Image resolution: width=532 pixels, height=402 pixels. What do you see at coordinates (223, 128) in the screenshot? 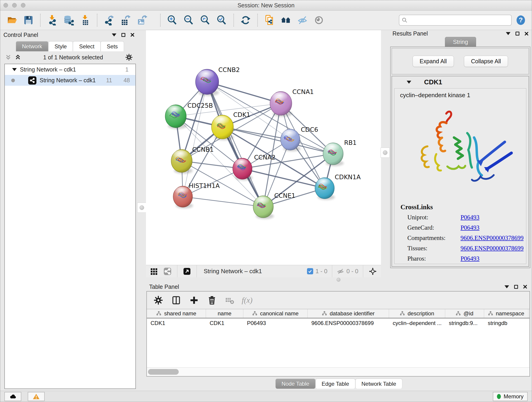
I see `network-node-CDK1` at bounding box center [223, 128].